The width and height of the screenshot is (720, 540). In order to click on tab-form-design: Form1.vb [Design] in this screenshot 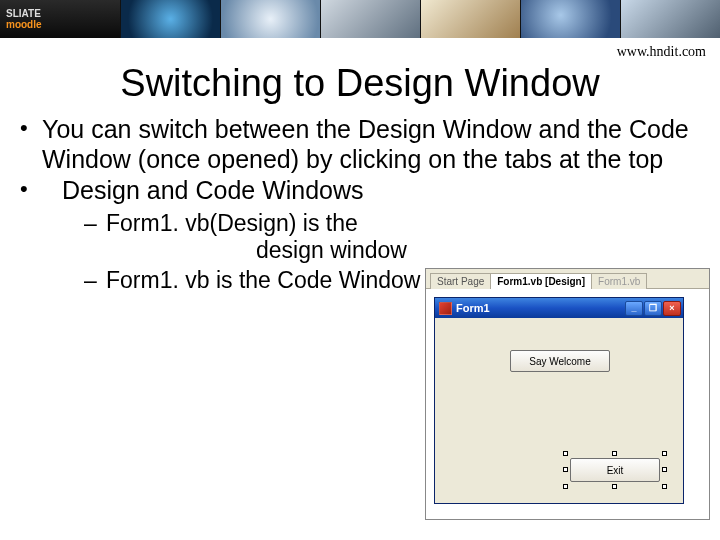, I will do `click(541, 281)`.